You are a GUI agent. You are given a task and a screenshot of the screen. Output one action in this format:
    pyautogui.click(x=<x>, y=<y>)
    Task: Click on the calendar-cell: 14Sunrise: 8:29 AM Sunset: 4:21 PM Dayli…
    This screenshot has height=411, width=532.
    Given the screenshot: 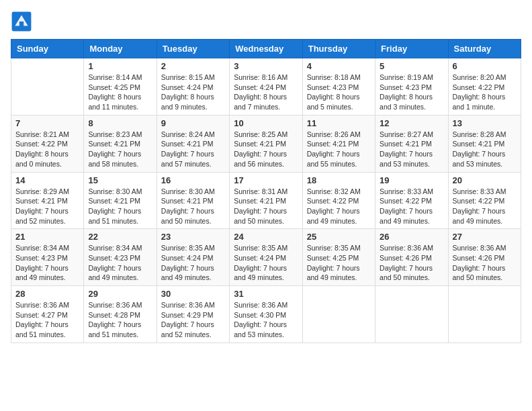 What is the action you would take?
    pyautogui.click(x=48, y=200)
    